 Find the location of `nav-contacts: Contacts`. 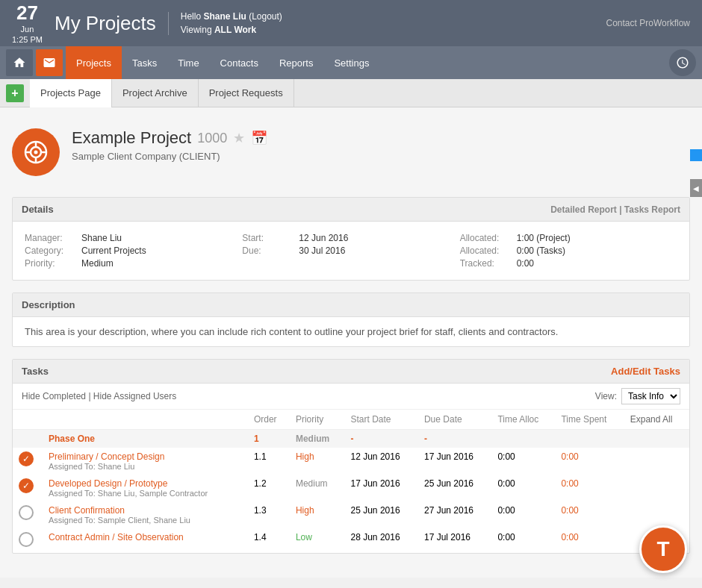

nav-contacts: Contacts is located at coordinates (239, 63).